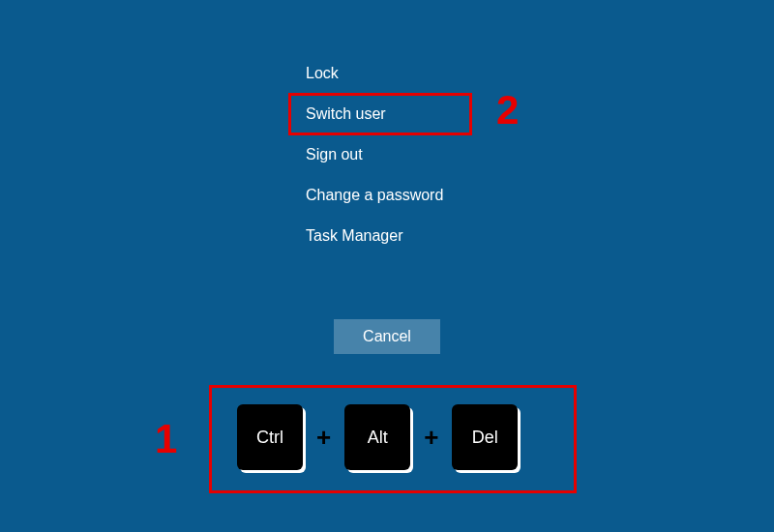 This screenshot has height=532, width=774. Describe the element at coordinates (377, 437) in the screenshot. I see `key-combo-ctrl-alt-del: Ctrl + Alt + Del` at that location.